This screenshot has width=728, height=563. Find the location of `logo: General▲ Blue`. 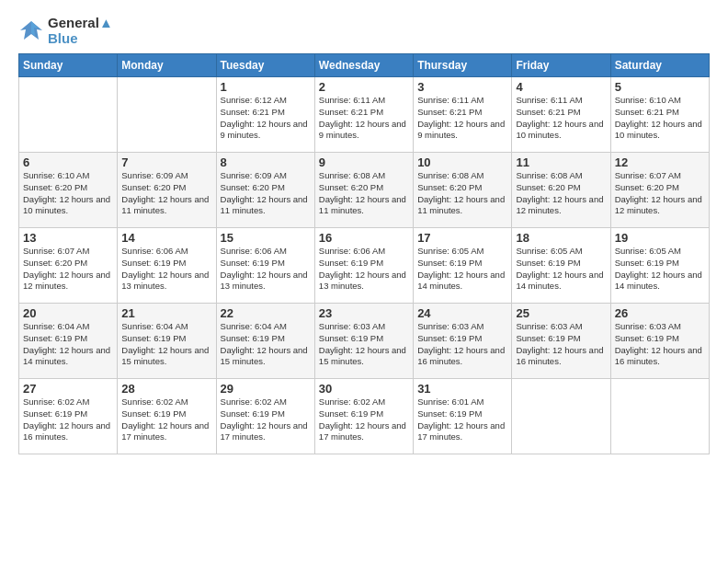

logo: General▲ Blue is located at coordinates (66, 30).